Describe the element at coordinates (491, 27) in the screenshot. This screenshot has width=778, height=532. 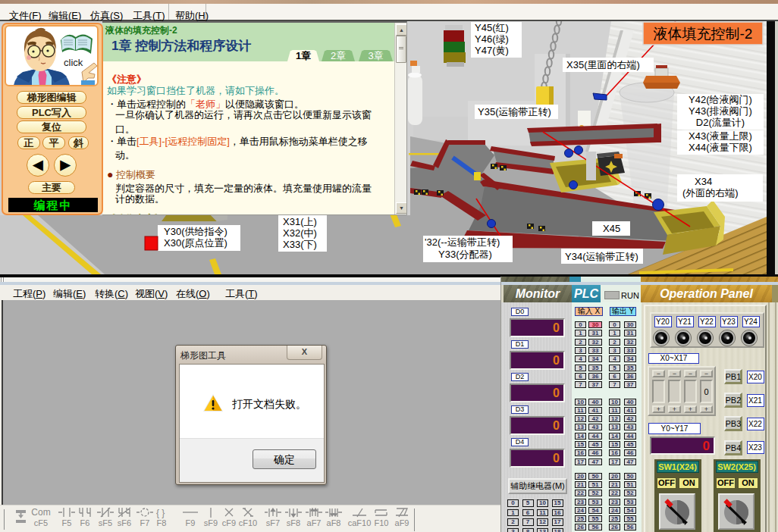
I see `svg-text: Y45(红)` at that location.